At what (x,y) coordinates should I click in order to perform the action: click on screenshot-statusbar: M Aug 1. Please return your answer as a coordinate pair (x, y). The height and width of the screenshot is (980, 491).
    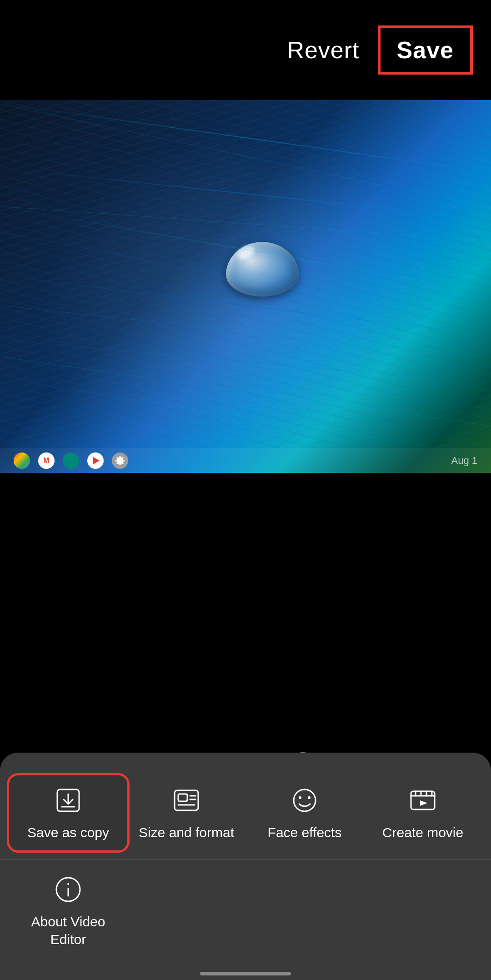
    Looking at the image, I should click on (246, 460).